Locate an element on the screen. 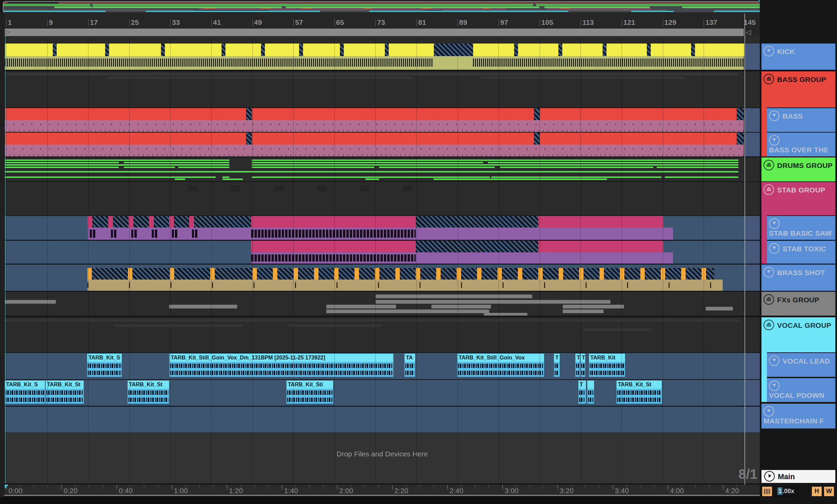  track-header-vocal-group: VOCAL GROUP is located at coordinates (798, 335).